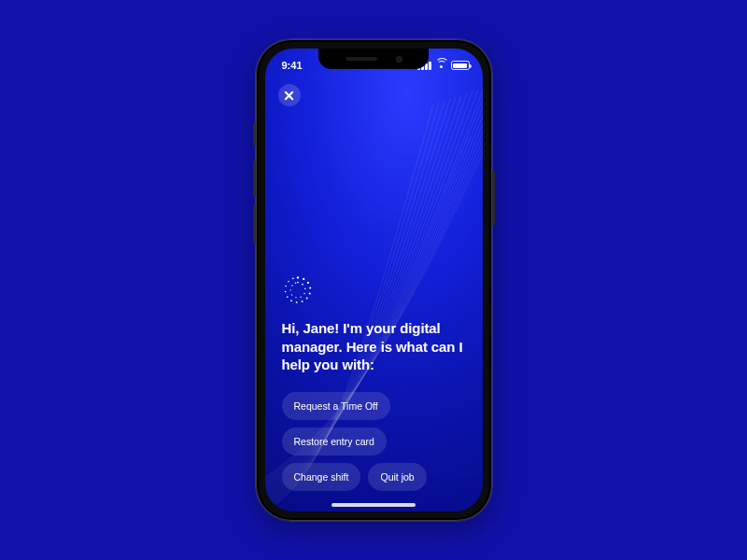  Describe the element at coordinates (374, 441) in the screenshot. I see `quick-actions: Request a Time Off Restore entry card Ch…` at that location.